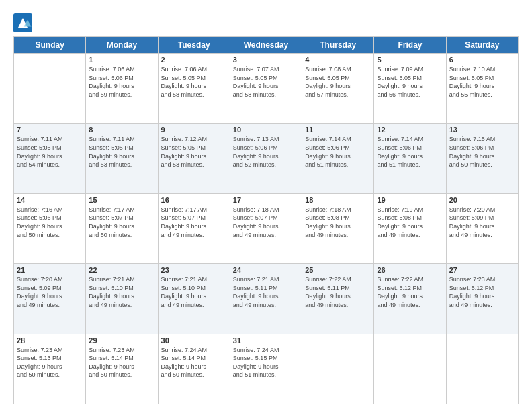  What do you see at coordinates (266, 21) in the screenshot?
I see `header` at bounding box center [266, 21].